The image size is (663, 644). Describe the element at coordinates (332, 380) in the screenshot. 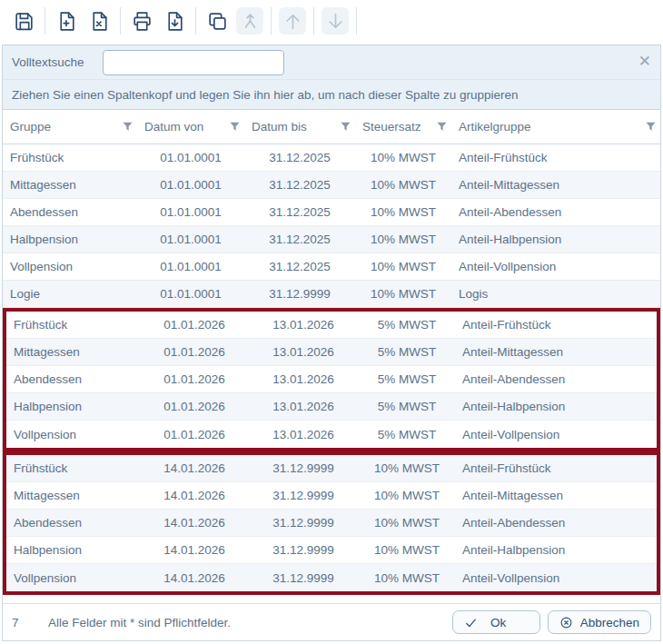

I see `table-row: Abendessen01.01.202613.01.20265% MWSTAnt…` at that location.